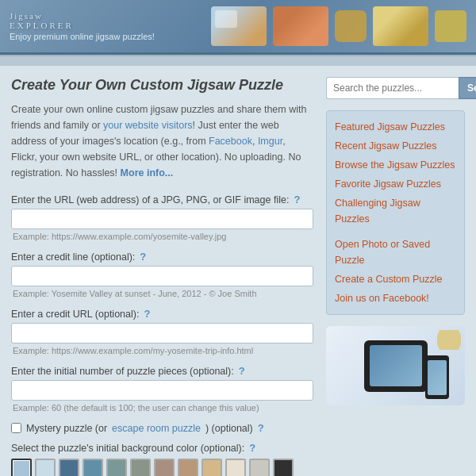 The width and height of the screenshot is (476, 476). What do you see at coordinates (162, 217) in the screenshot?
I see `url-section: Enter the URL (web address) of a JPG, PN…` at bounding box center [162, 217].